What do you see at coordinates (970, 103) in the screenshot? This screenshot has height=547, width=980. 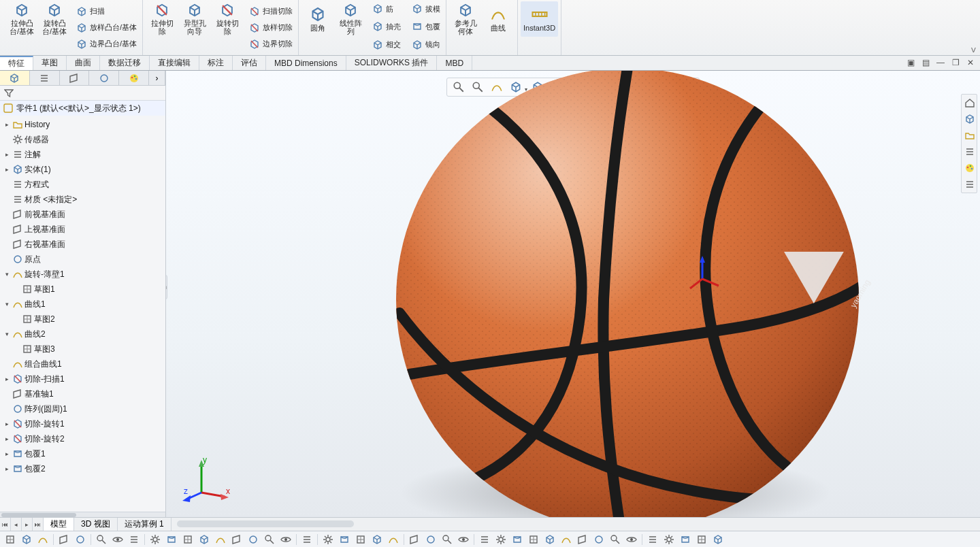 I see `taskpane-home` at bounding box center [970, 103].